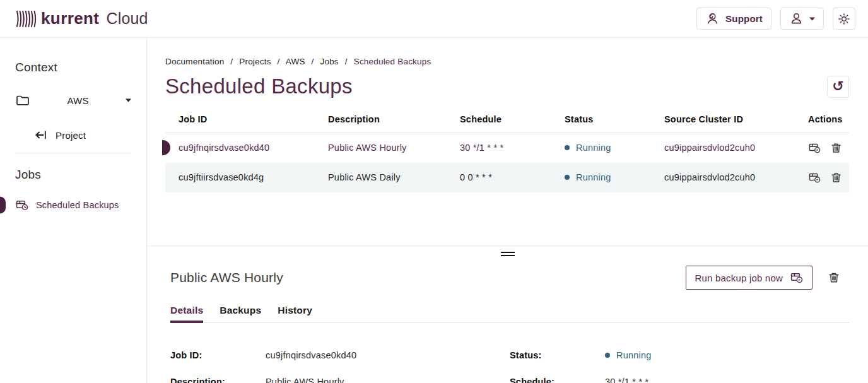 This screenshot has height=383, width=868. What do you see at coordinates (23, 100) in the screenshot?
I see `folder-icon` at bounding box center [23, 100].